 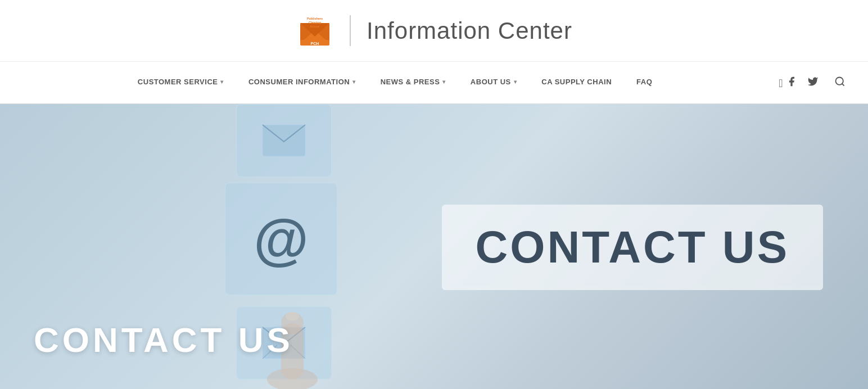 I want to click on nav-items: CUSTOMER SERVICE ▾ CONSUMER INFORMATION …, so click(x=395, y=83).